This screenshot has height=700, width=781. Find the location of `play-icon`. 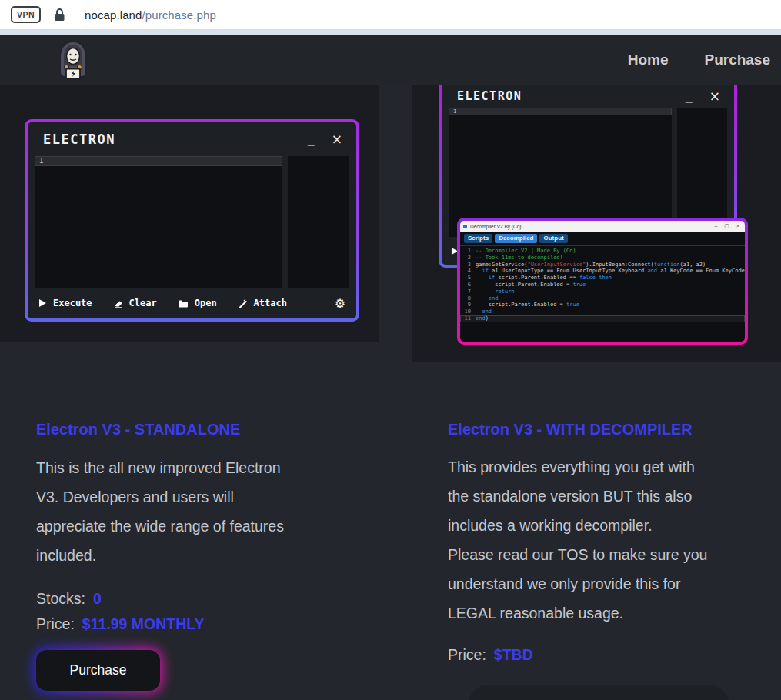

play-icon is located at coordinates (43, 303).